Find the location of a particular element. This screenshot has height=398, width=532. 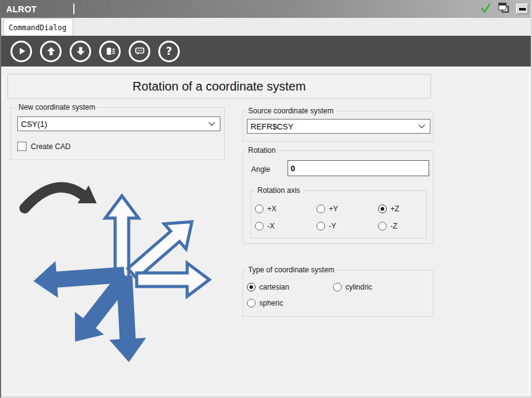

create-cad-checkbox: Create CAD is located at coordinates (44, 147).